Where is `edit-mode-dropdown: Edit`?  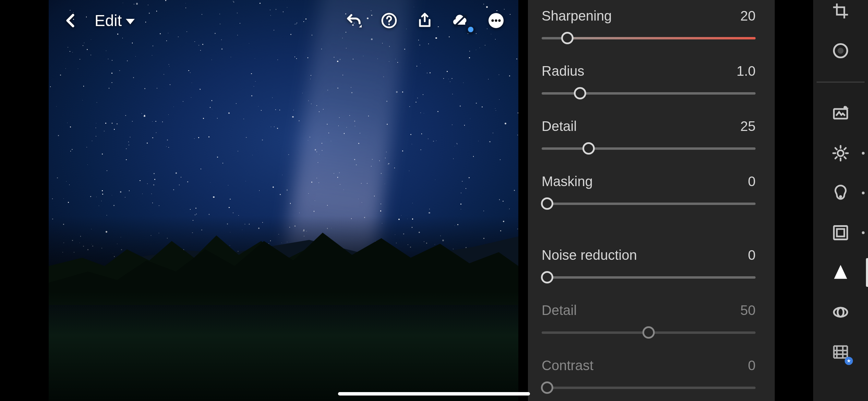
edit-mode-dropdown: Edit is located at coordinates (114, 21).